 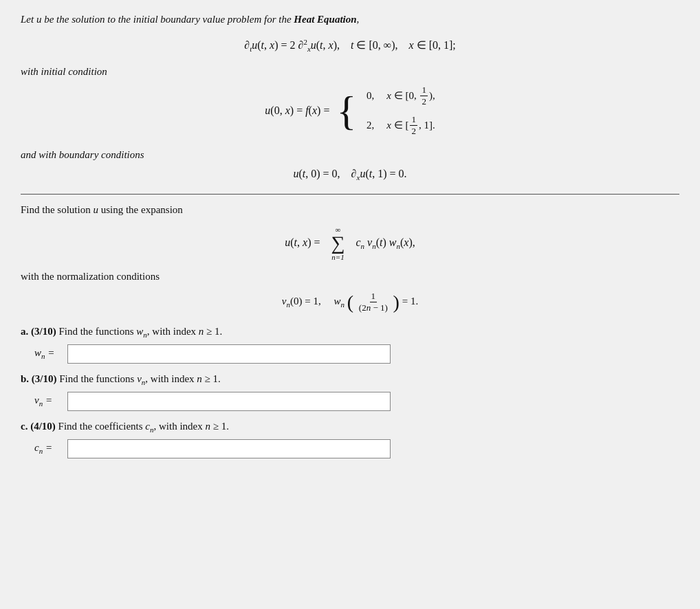 I want to click on piecewise-case-1: 0, x ∈ [0, 1 2 ),, so click(x=398, y=96).